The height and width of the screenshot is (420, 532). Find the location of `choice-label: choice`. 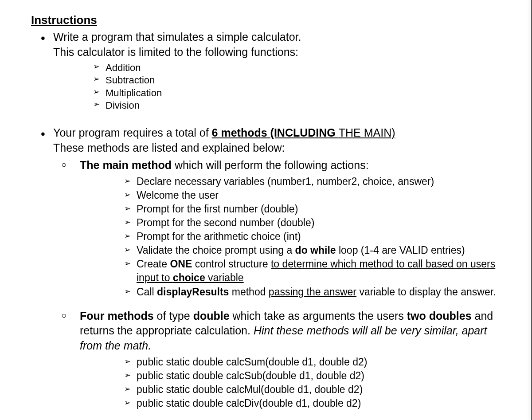

choice-label: choice is located at coordinates (189, 278).